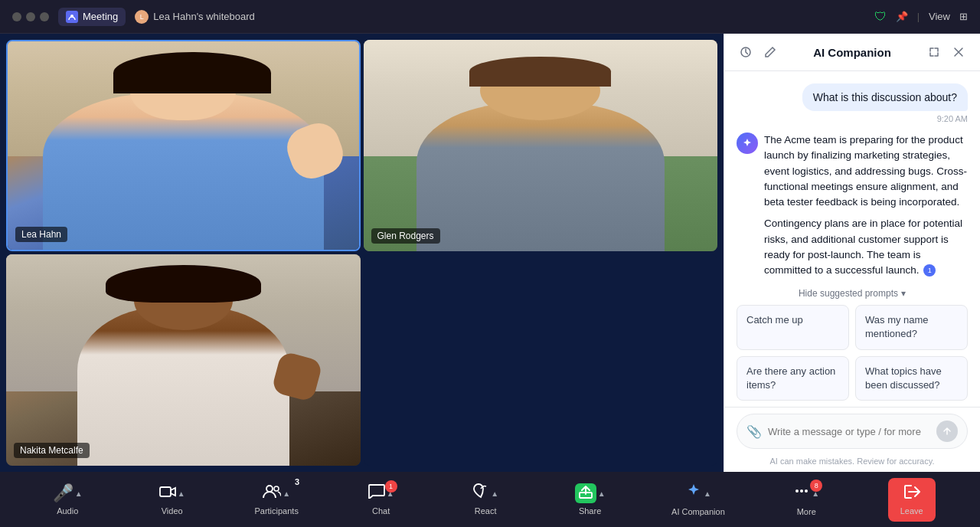 Image resolution: width=980 pixels, height=527 pixels. What do you see at coordinates (866, 172) in the screenshot?
I see `ai-response-p1: The Acme team is preparing for the produ…` at bounding box center [866, 172].